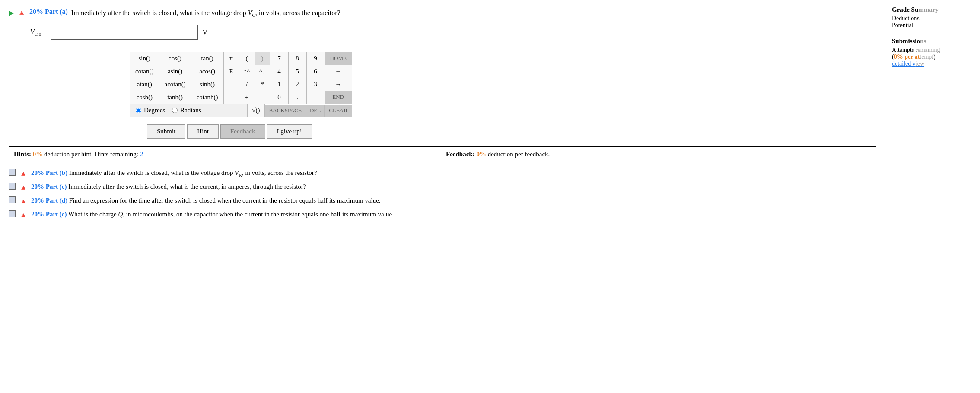 The image size is (980, 393). What do you see at coordinates (442, 201) in the screenshot?
I see `list-item-d: 🔺 20% Part (d) Find an expression for th…` at bounding box center [442, 201].